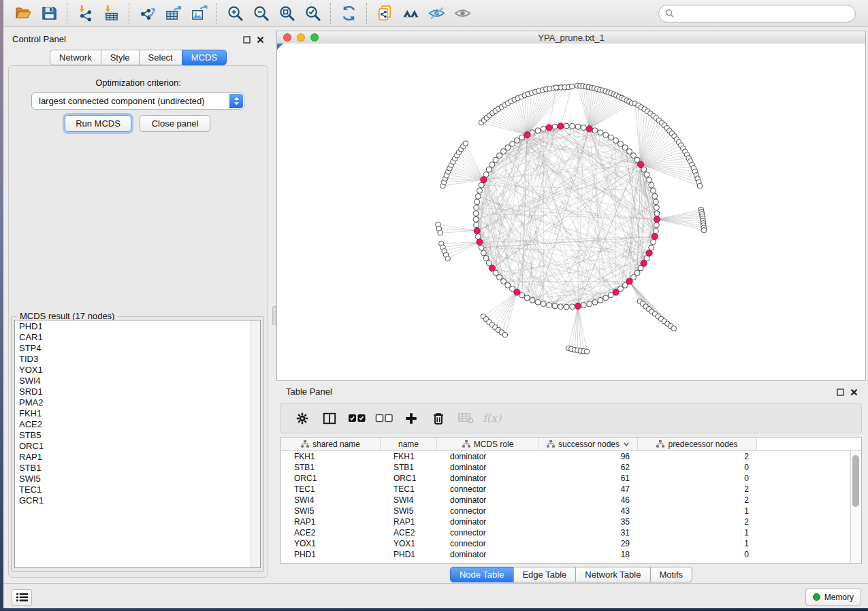 This screenshot has height=611, width=868. Describe the element at coordinates (571, 467) in the screenshot. I see `table-row: STB1STB1dominator620` at that location.